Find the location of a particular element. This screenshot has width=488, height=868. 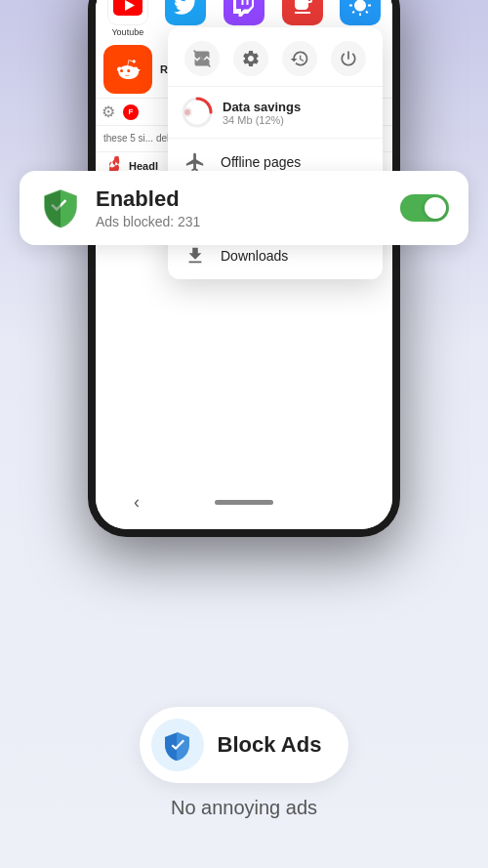

youtube-icon is located at coordinates (128, 13).